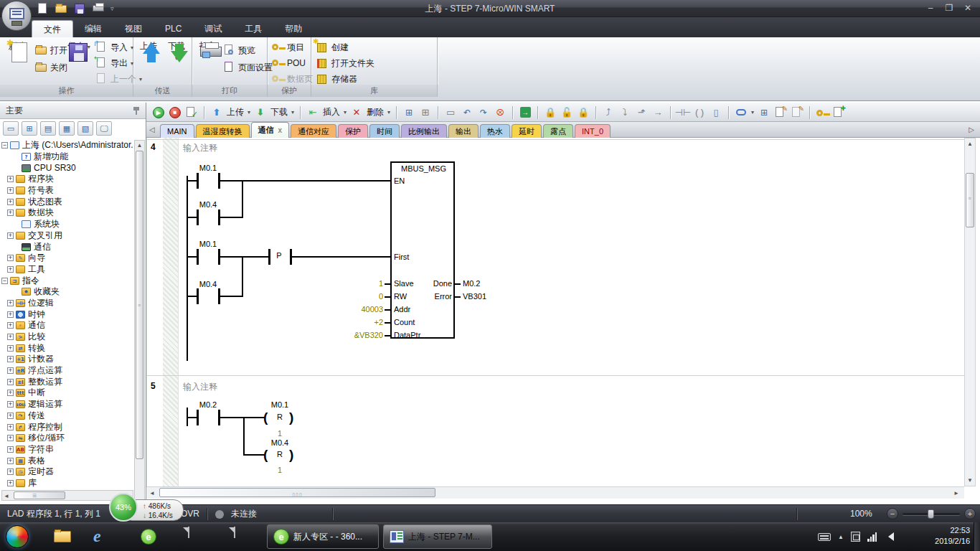 This screenshot has width=980, height=551. What do you see at coordinates (67, 292) in the screenshot?
I see `tree-item-favorites: +✸收藏夹` at bounding box center [67, 292].